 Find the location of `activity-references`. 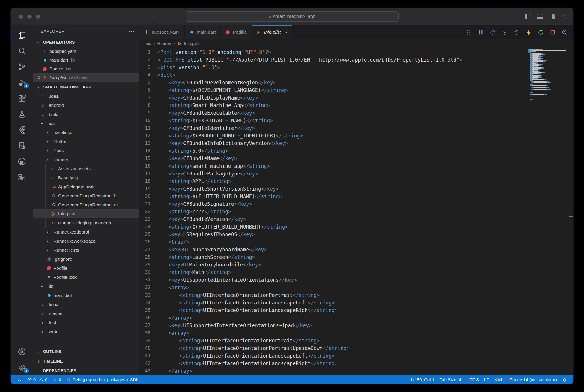

activity-references is located at coordinates (22, 177).